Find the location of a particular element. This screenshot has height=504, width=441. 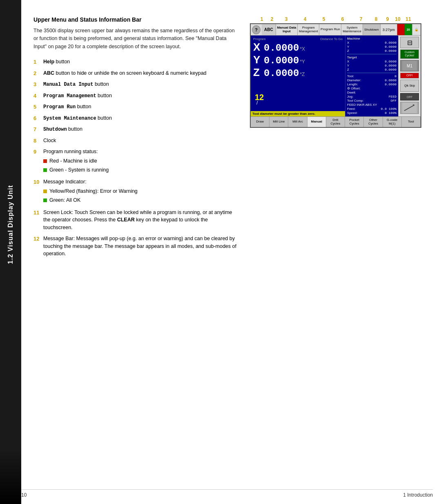

status-indicator-green: 20 is located at coordinates (408, 29).